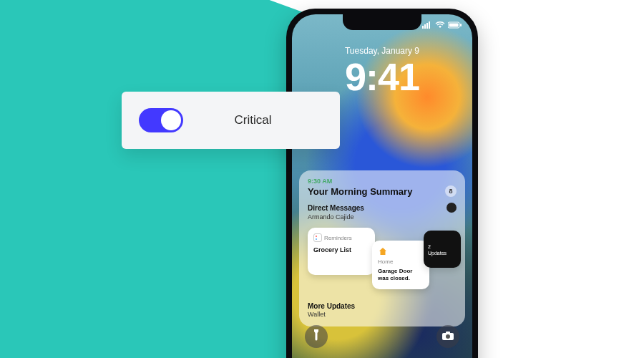 This screenshot has height=358, width=644. Describe the element at coordinates (253, 120) in the screenshot. I see `critical-toggle-label: Critical` at that location.